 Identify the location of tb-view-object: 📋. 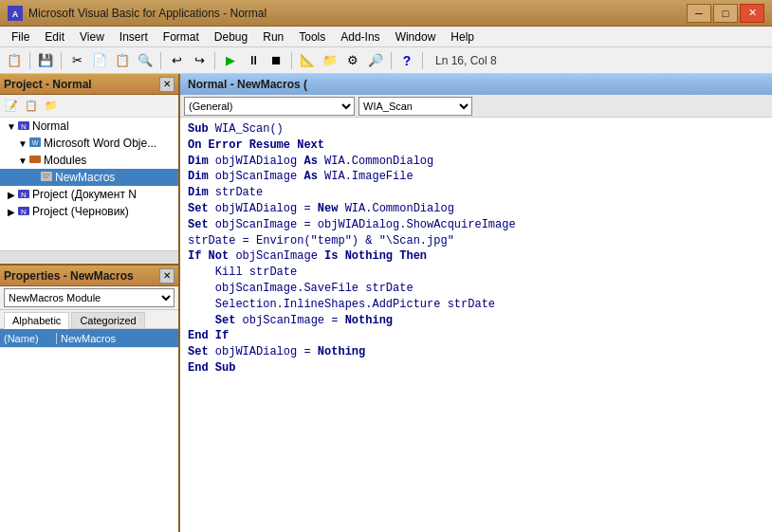
(14, 61).